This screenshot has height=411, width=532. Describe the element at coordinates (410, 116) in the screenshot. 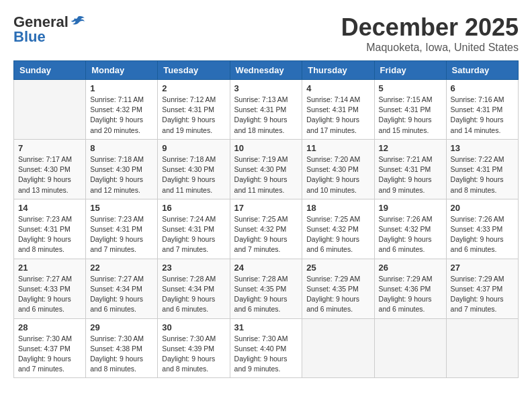

I see `day-info: Sunrise: 7:15 AMSunset: 4:31 PMDaylight:…` at that location.